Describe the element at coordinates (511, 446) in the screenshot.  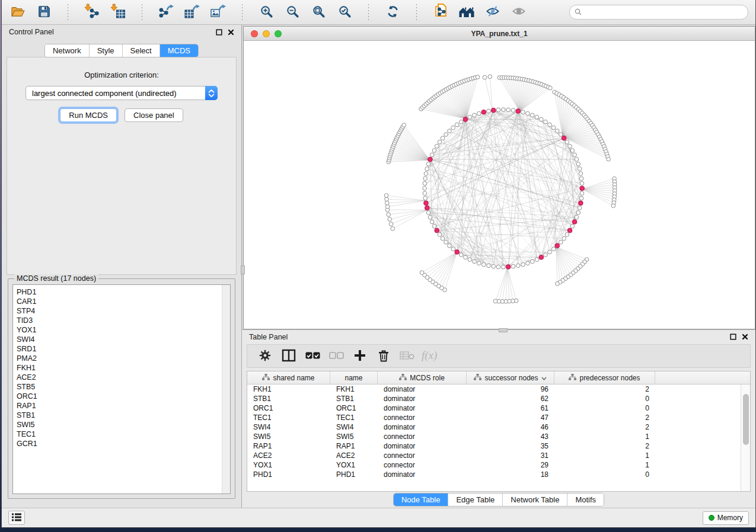
I see `table-cell: 35` at that location.